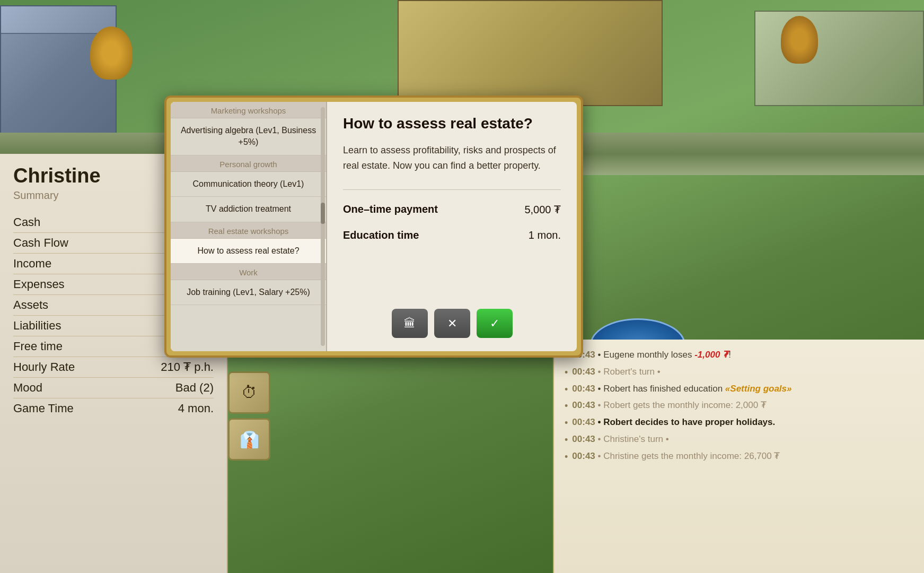 Image resolution: width=924 pixels, height=573 pixels. What do you see at coordinates (28, 388) in the screenshot?
I see `label-mood: Mood` at bounding box center [28, 388].